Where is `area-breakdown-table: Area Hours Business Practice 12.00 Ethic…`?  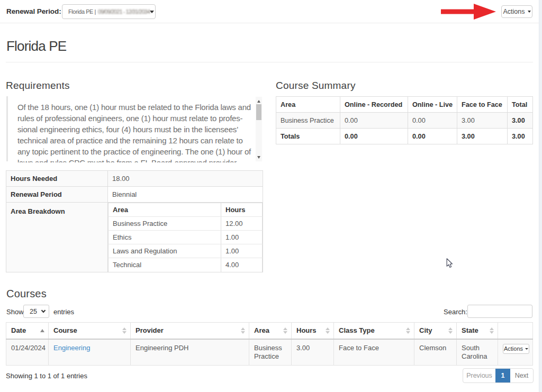 area-breakdown-table: Area Hours Business Practice 12.00 Ethic… is located at coordinates (185, 237).